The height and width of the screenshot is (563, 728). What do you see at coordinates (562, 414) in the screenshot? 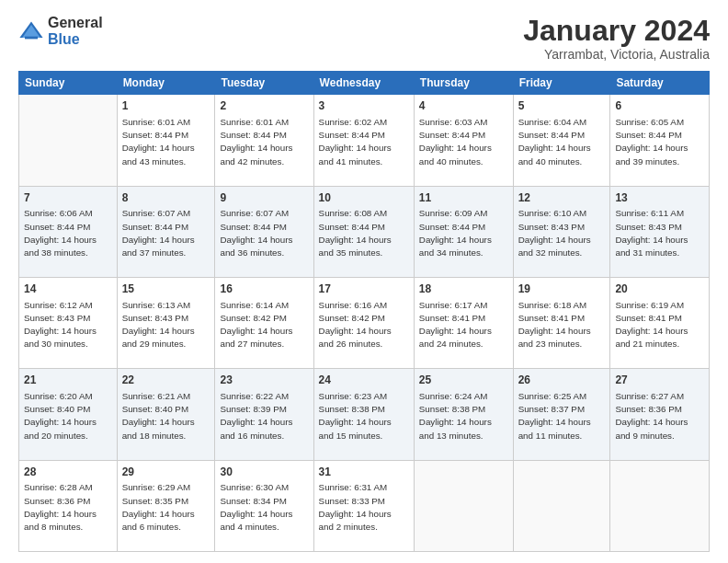
I see `table-row: 26Sunrise: 6:25 AMSunset: 8:37 PMDayligh…` at bounding box center [562, 414].